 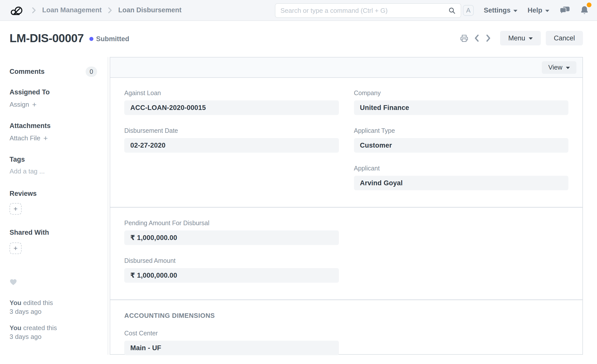 What do you see at coordinates (18, 10) in the screenshot?
I see `app-logo-icon` at bounding box center [18, 10].